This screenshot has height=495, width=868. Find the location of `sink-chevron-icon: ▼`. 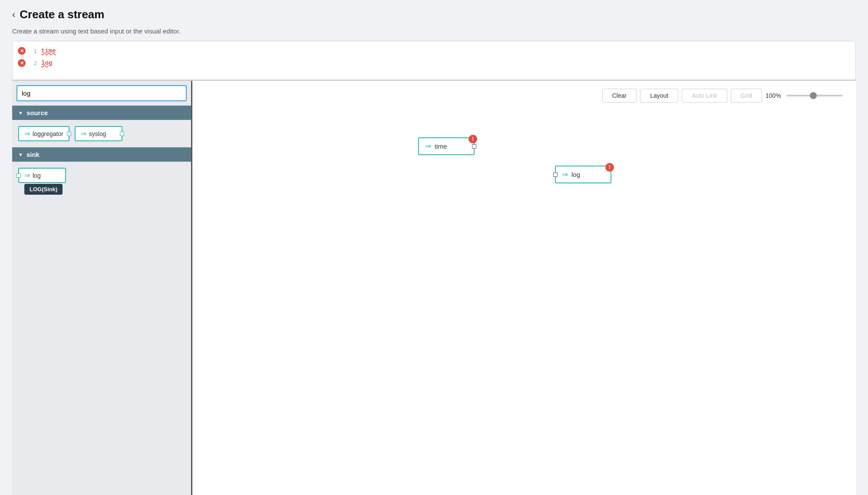

sink-chevron-icon: ▼ is located at coordinates (21, 155).